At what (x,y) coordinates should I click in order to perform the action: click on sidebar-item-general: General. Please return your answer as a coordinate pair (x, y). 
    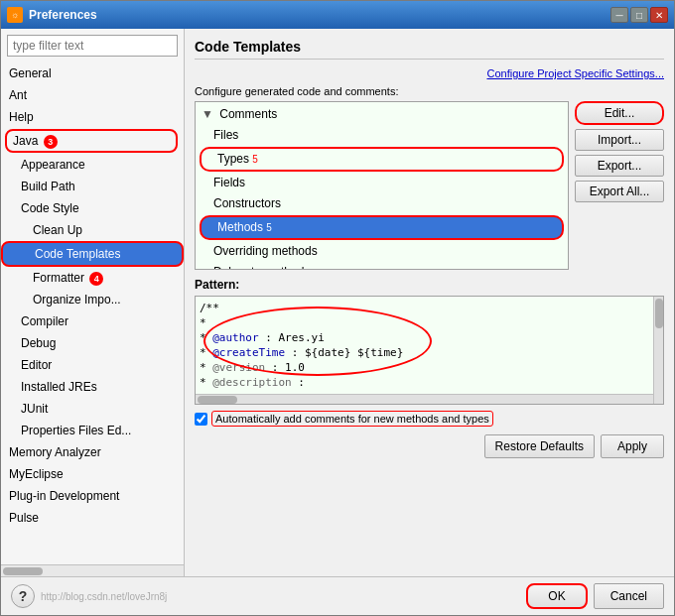
    Looking at the image, I should click on (92, 73).